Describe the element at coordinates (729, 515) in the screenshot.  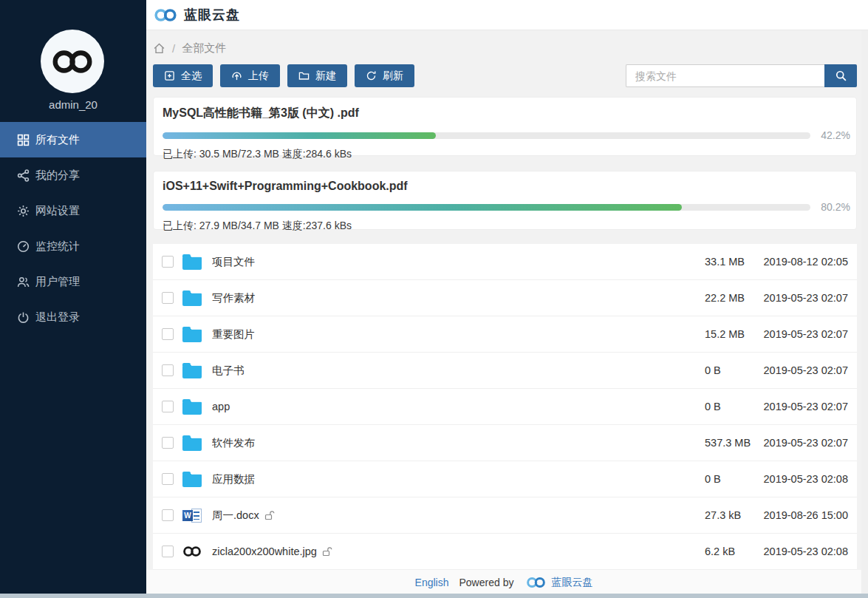
I see `file-size: 27.3 kB` at that location.